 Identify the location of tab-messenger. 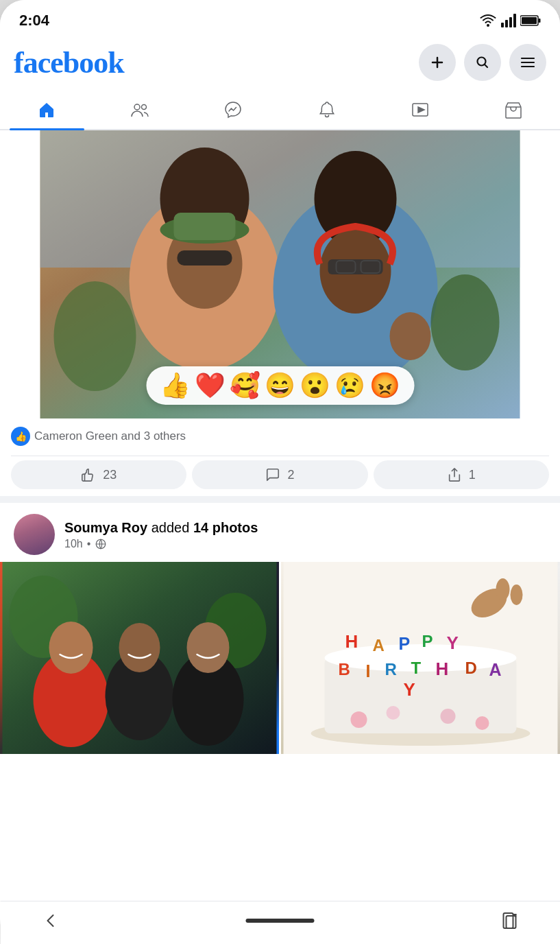
(233, 110).